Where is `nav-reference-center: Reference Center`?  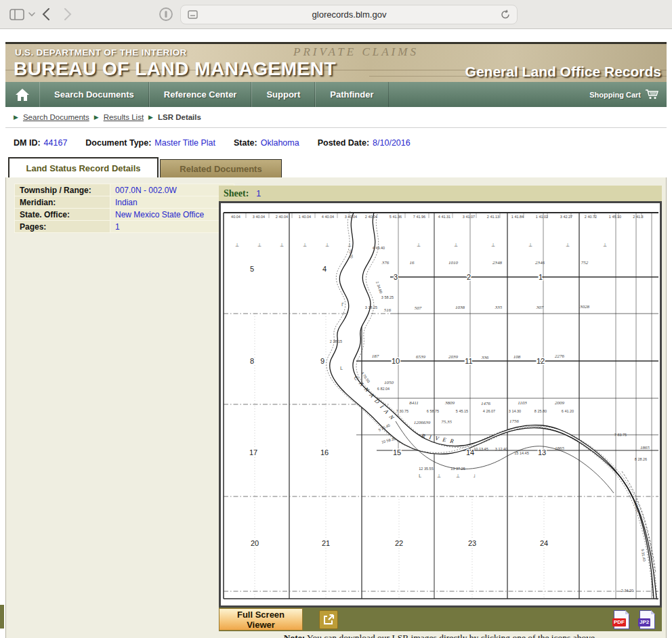 nav-reference-center: Reference Center is located at coordinates (201, 95).